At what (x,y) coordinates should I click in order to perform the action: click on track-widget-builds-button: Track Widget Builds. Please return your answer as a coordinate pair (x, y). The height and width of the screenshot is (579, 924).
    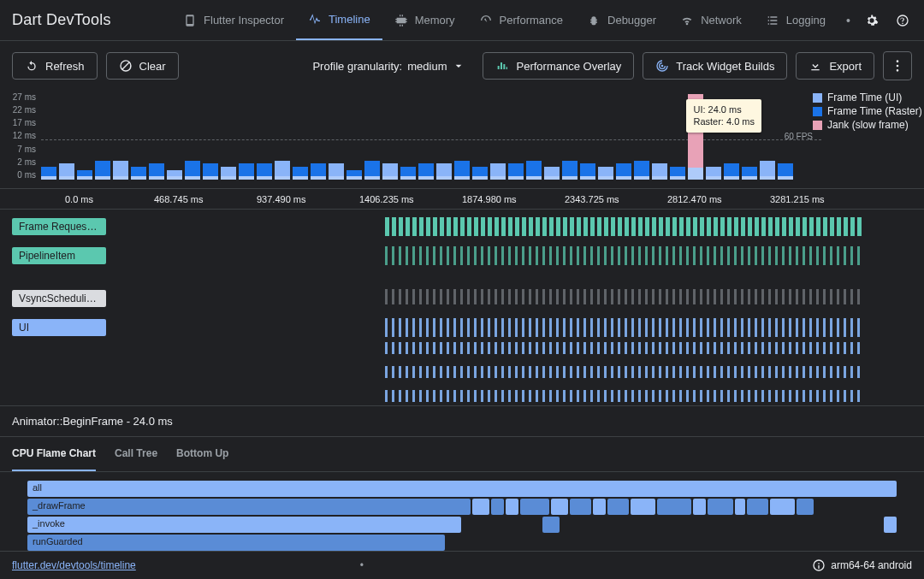
    Looking at the image, I should click on (715, 66).